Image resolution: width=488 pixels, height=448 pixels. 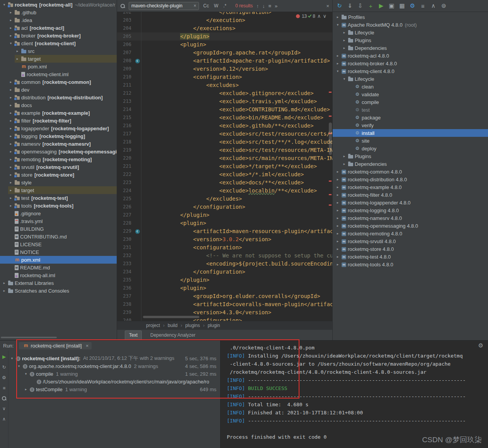 I want to click on maven-settings-icon: ⚙, so click(x=413, y=6).